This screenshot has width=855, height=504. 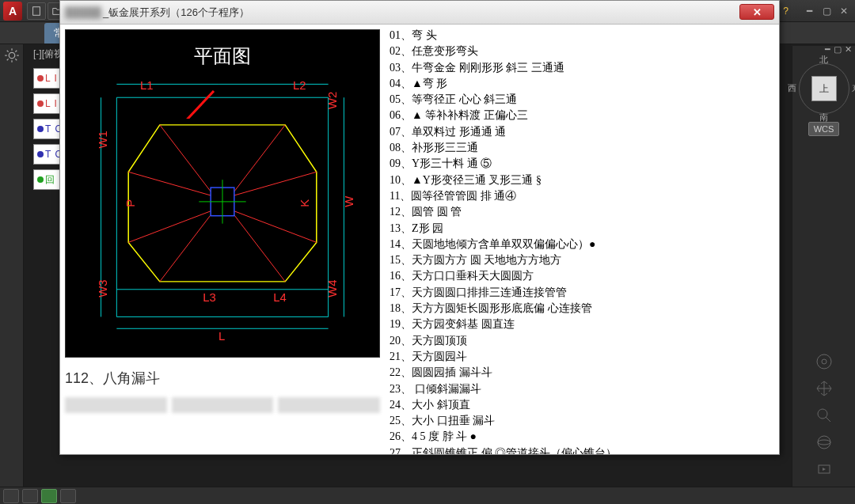 What do you see at coordinates (36, 11) in the screenshot?
I see `file-icon` at bounding box center [36, 11].